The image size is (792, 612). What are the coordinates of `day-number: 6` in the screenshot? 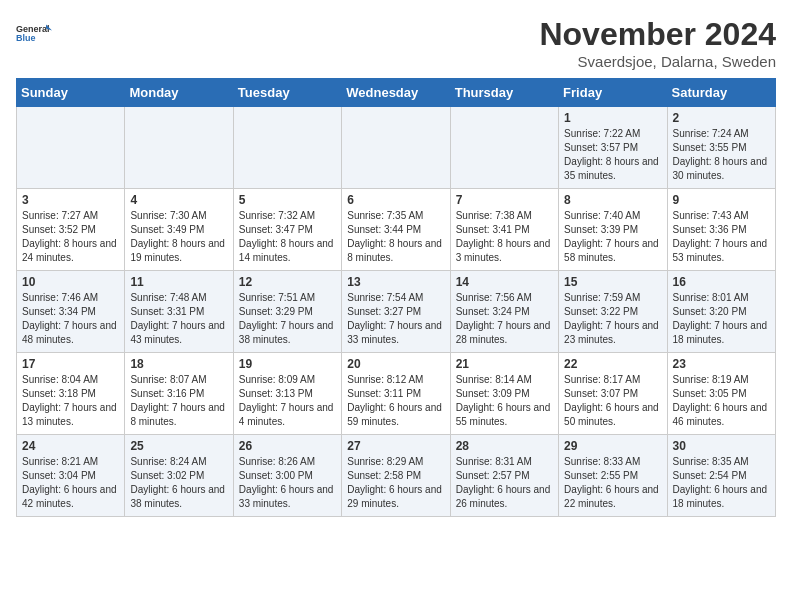 It's located at (396, 200).